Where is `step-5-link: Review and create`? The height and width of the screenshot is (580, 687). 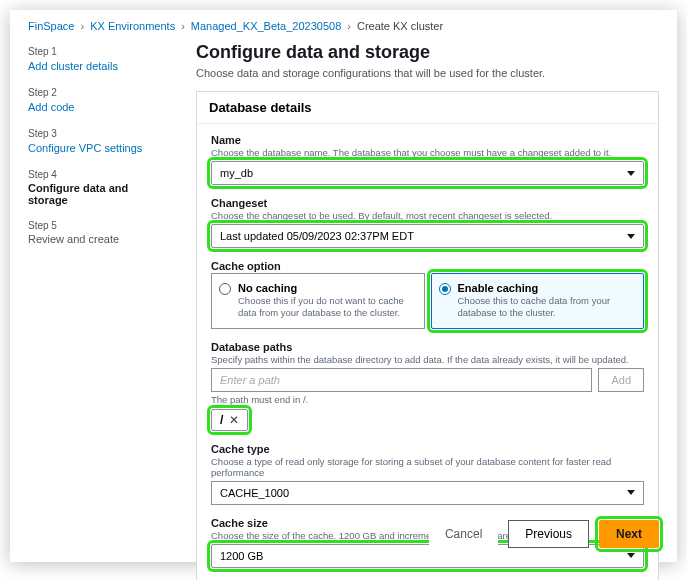 step-5-link: Review and create is located at coordinates (98, 239).